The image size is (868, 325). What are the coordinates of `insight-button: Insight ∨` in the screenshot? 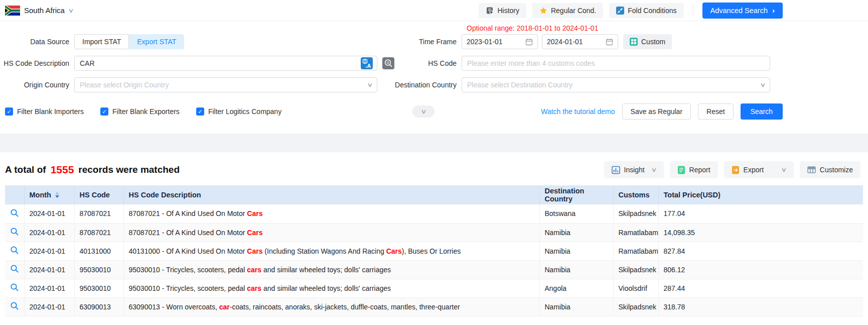 It's located at (634, 170).